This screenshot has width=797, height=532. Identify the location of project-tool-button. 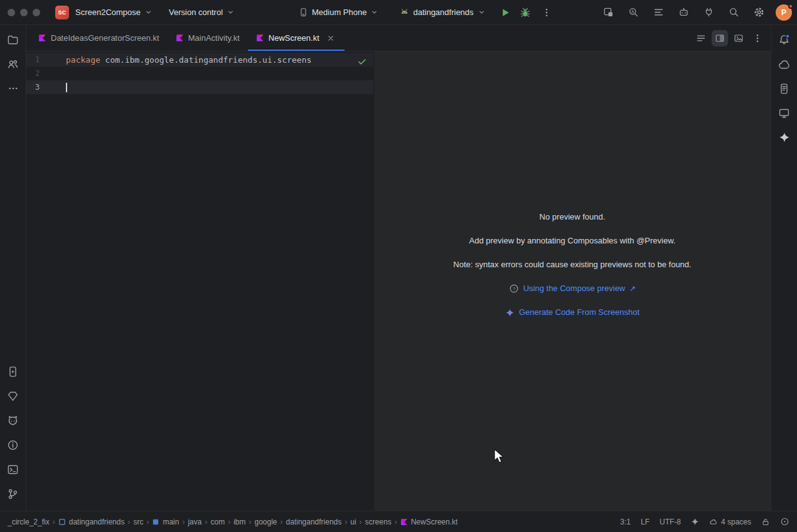
(13, 40).